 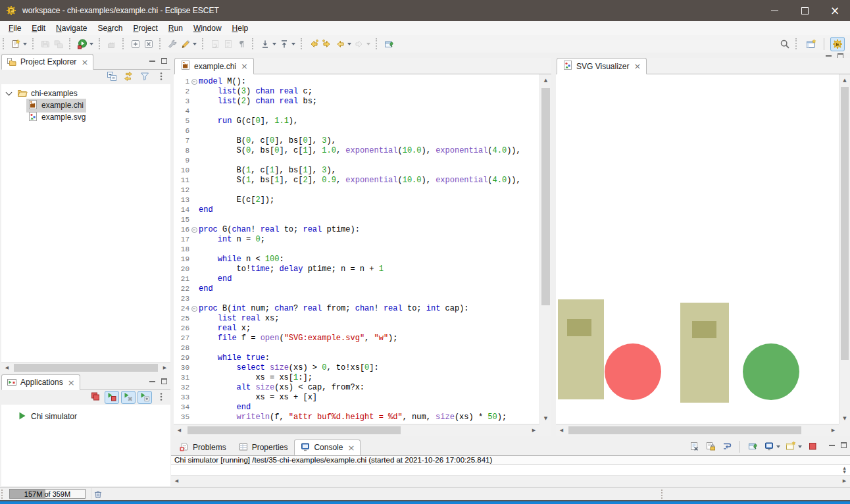 I want to click on editor-hscrollbar: ◀ ▶, so click(x=357, y=430).